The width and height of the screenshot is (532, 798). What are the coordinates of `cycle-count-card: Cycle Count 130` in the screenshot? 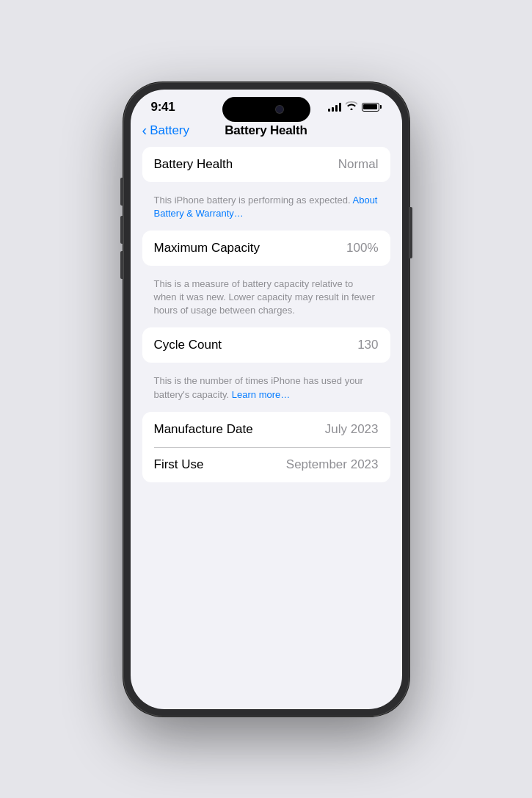 It's located at (266, 345).